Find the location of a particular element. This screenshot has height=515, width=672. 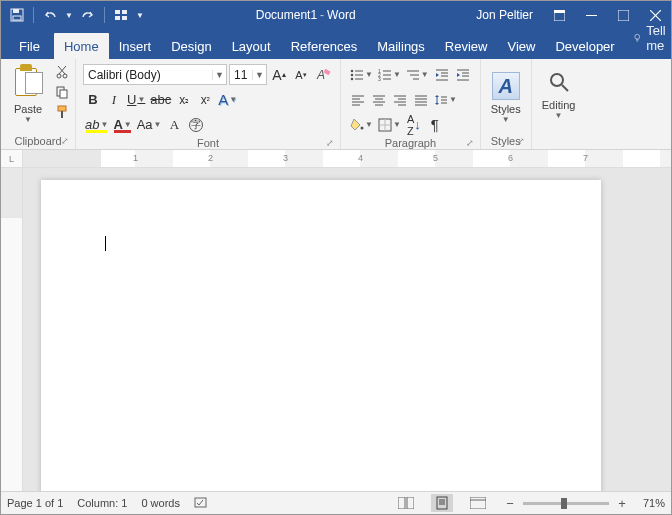

read-mode-icon is located at coordinates (406, 503).